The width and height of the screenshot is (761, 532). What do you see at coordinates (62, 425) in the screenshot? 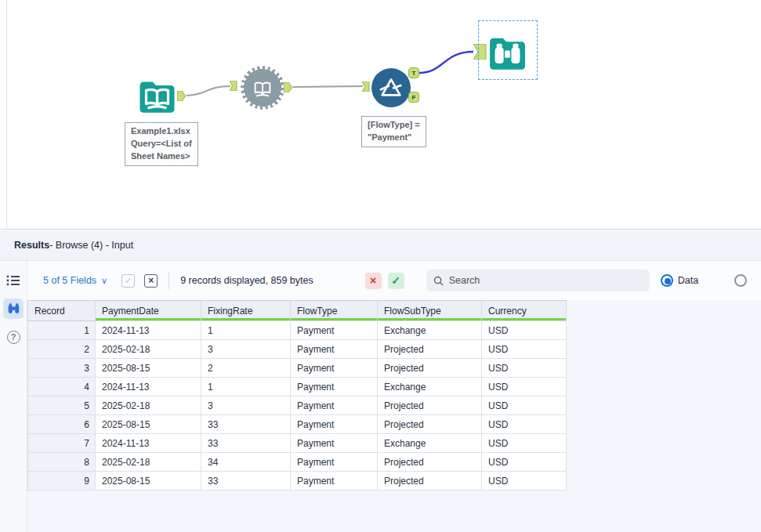
I see `record-number-cell: 6` at bounding box center [62, 425].